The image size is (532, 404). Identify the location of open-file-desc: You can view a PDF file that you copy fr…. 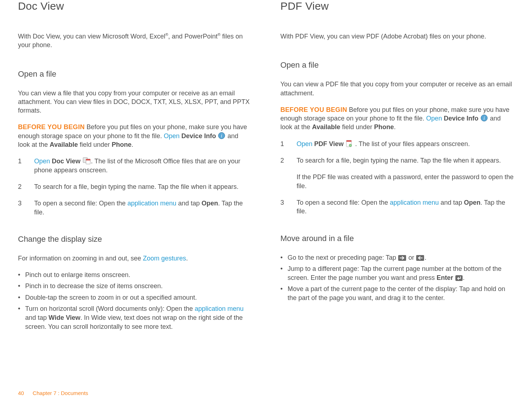
(397, 88).